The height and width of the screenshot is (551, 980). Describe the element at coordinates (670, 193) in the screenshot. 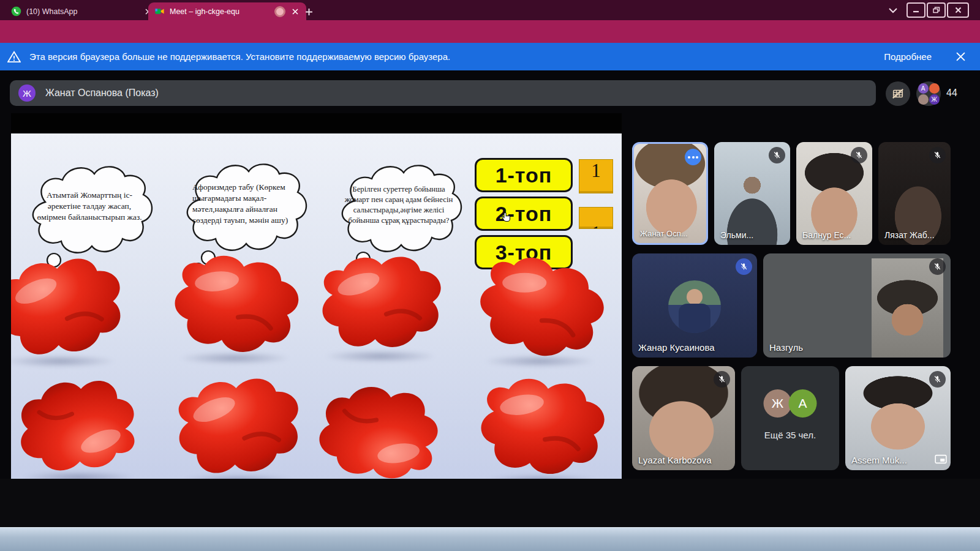

I see `video-tile-zhanat: Жанат Осп...` at that location.